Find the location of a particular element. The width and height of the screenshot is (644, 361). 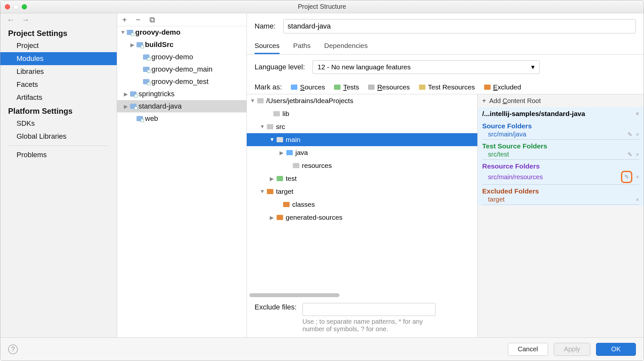

module-row-web: web is located at coordinates (182, 119).